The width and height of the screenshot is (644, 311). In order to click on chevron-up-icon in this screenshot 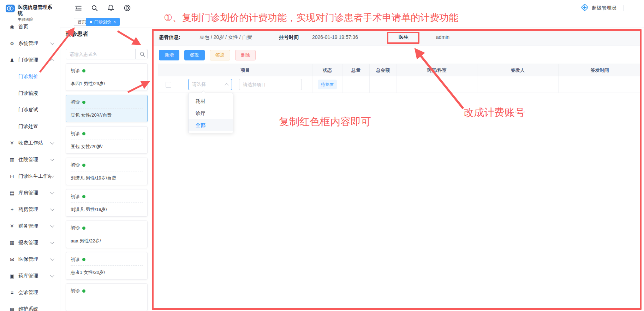, I will do `click(52, 61)`.